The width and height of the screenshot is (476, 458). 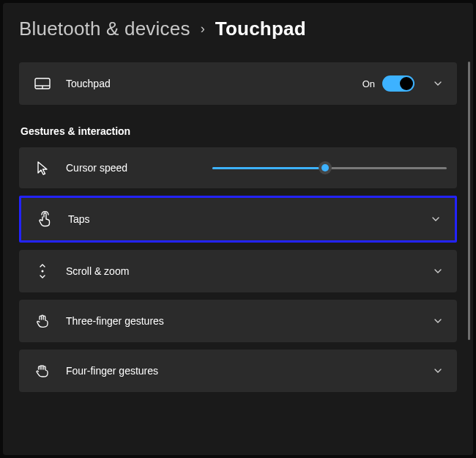 What do you see at coordinates (246, 219) in the screenshot?
I see `taps-label: Taps` at bounding box center [246, 219].